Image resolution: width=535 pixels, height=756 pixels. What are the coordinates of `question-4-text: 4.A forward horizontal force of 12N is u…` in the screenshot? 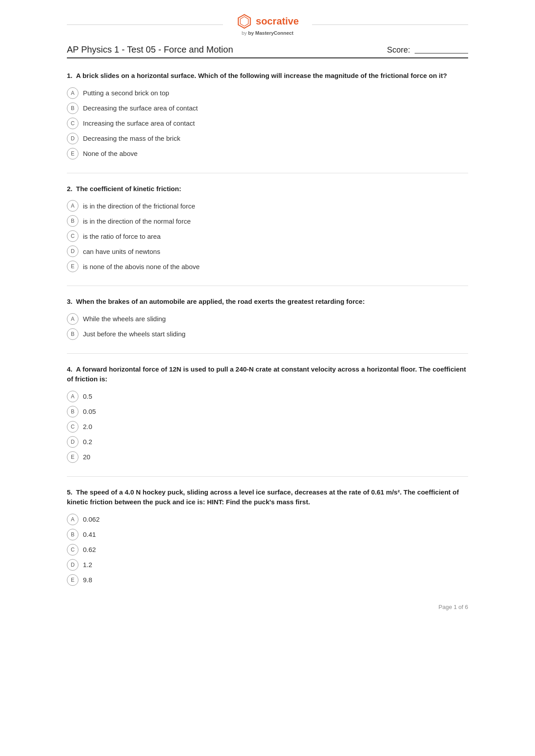 It's located at (268, 374).